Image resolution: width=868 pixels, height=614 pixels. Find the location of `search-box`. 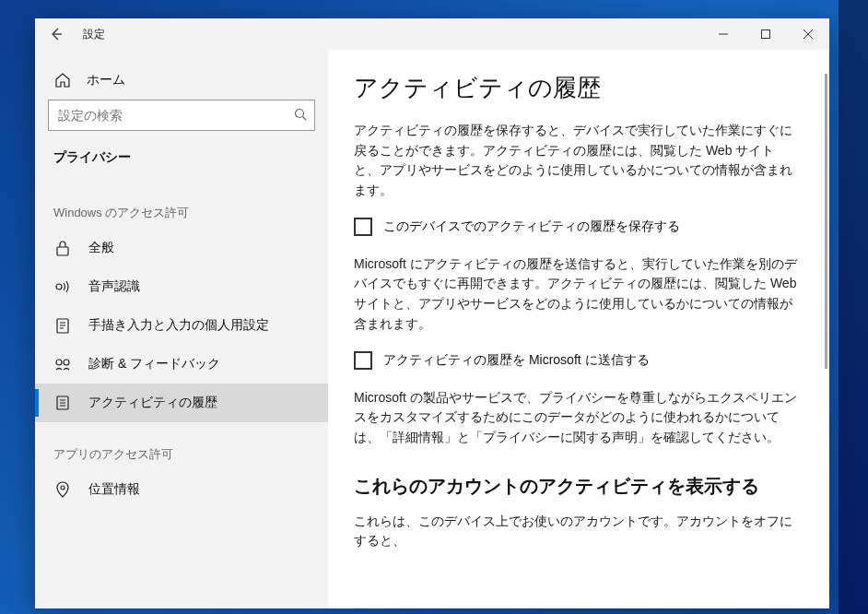

search-box is located at coordinates (182, 115).